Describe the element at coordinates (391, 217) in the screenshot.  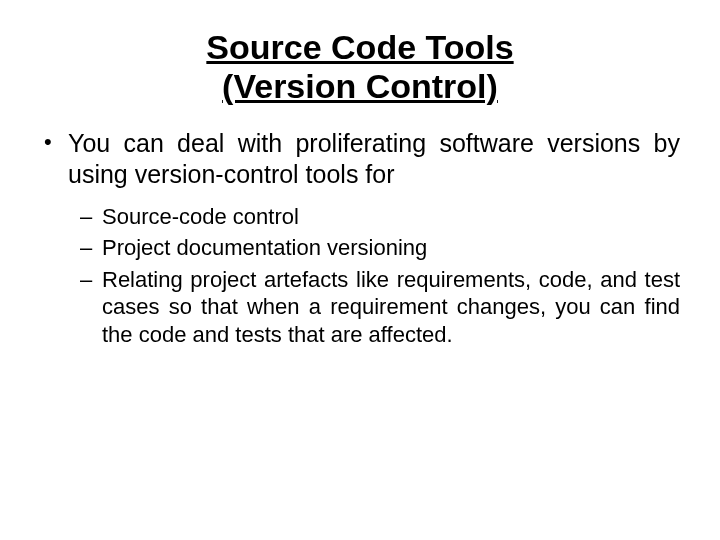
I see `sub-bullet-item: Source-code control` at that location.